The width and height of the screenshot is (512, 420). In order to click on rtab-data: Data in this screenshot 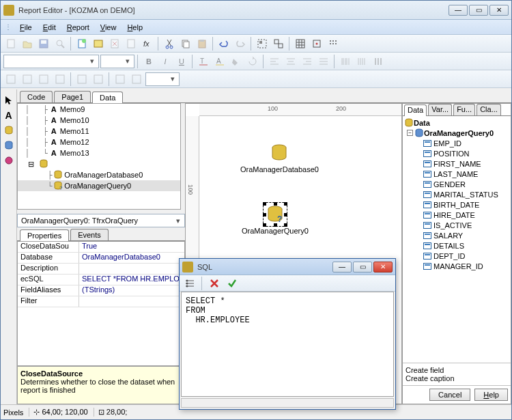, I will do `click(415, 111)`.